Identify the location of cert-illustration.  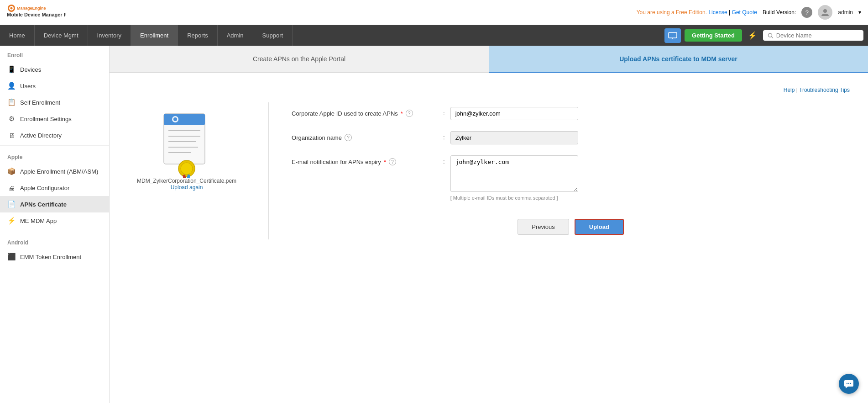
(187, 144).